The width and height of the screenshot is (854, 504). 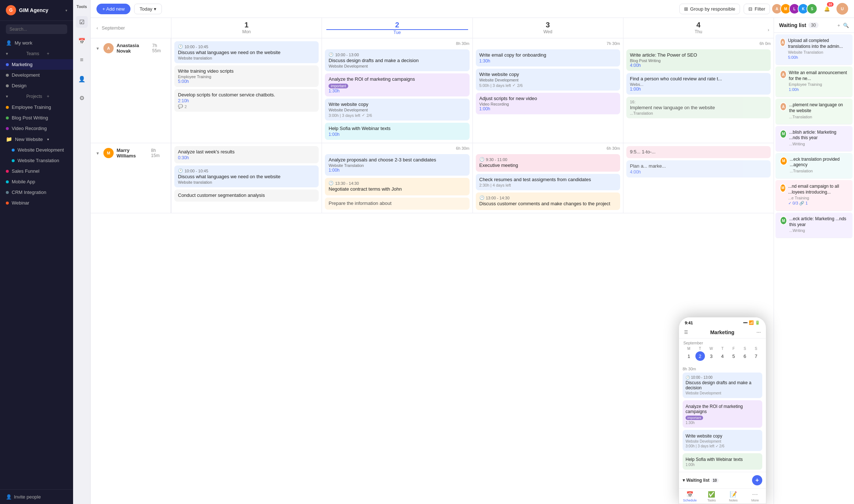 I want to click on nav-item-person: 👤, so click(x=82, y=79).